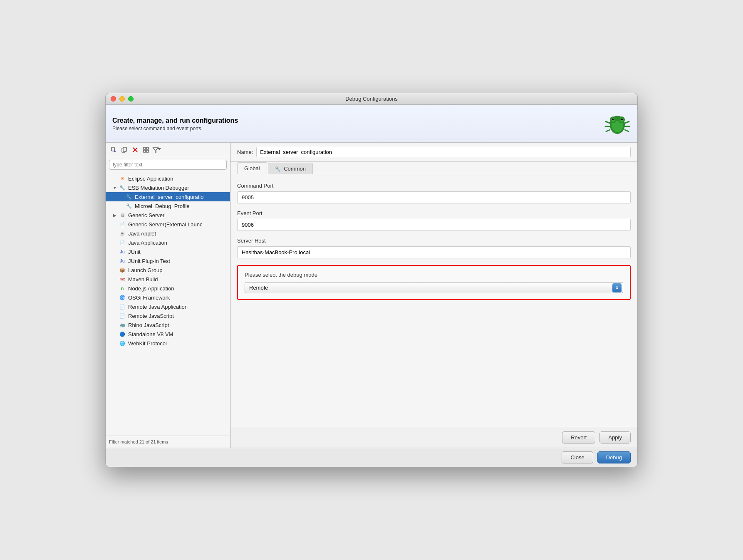 The height and width of the screenshot is (560, 743). I want to click on server-host-label: Server Host, so click(434, 240).